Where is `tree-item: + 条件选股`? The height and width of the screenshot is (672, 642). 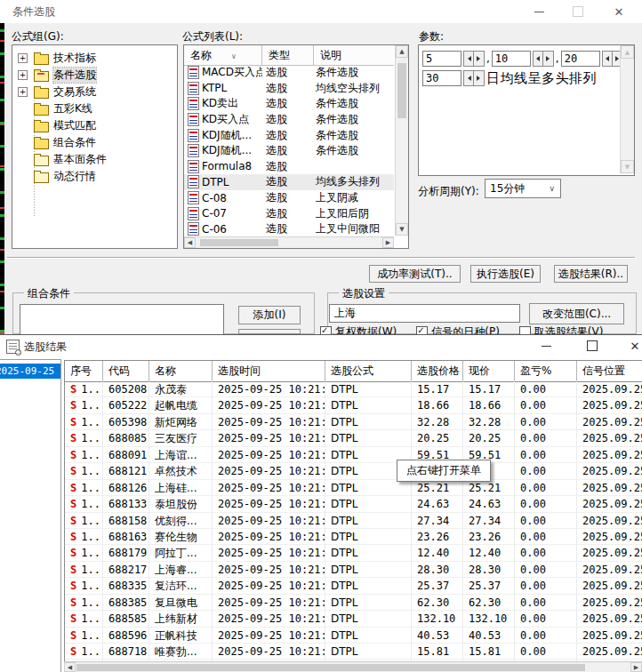 tree-item: + 条件选股 is located at coordinates (55, 75).